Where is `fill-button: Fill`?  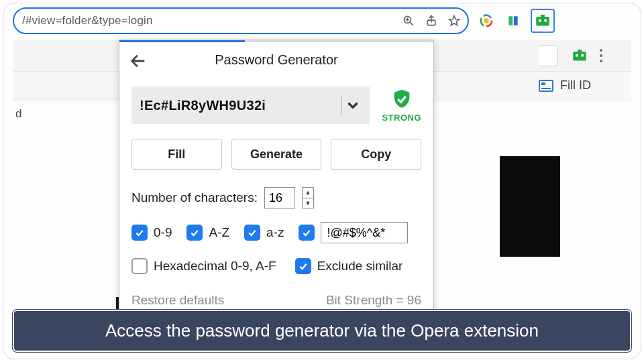 fill-button: Fill is located at coordinates (177, 154).